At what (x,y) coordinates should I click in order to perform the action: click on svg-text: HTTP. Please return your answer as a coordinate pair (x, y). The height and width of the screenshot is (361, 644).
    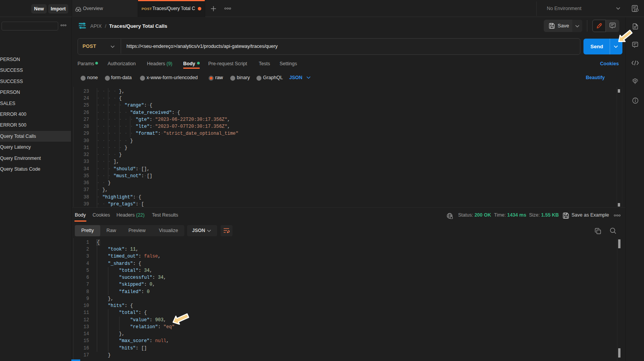
    Looking at the image, I should click on (83, 25).